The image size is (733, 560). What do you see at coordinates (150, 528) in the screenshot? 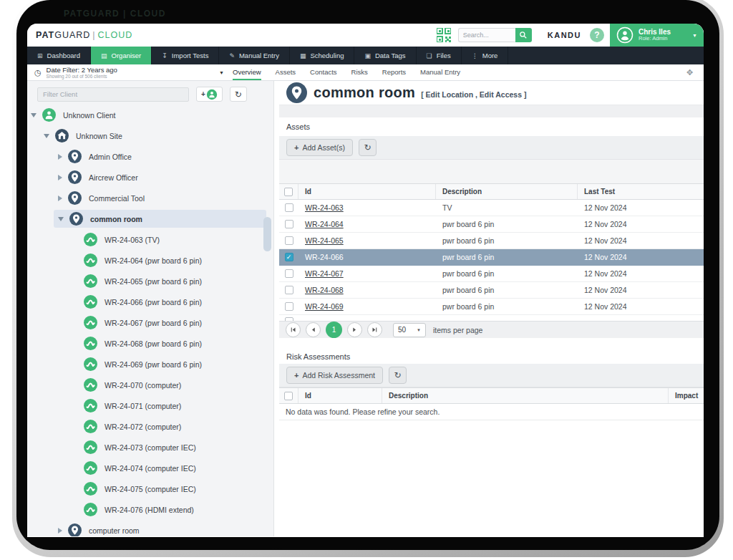
I see `tree-node: computer room` at bounding box center [150, 528].